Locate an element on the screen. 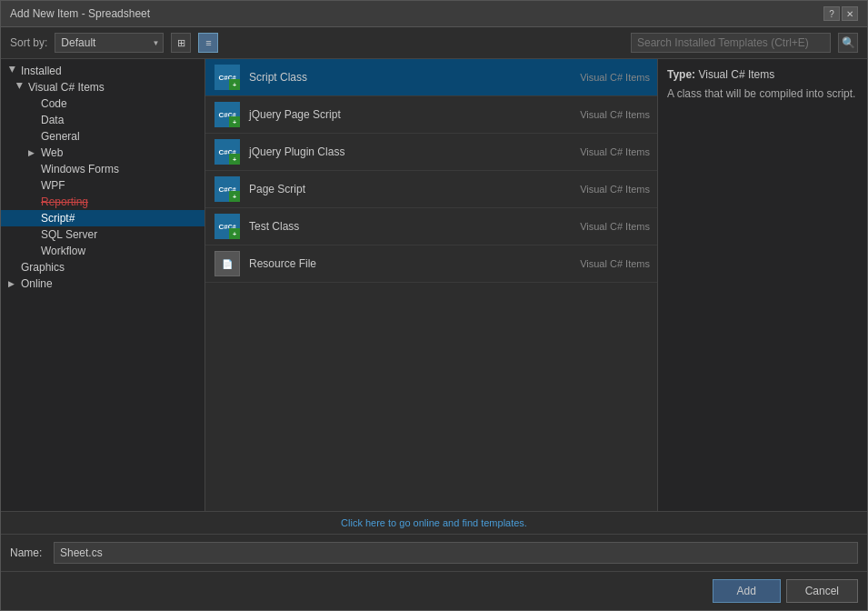 This screenshot has height=611, width=868. item-name: Page Script is located at coordinates (391, 189).